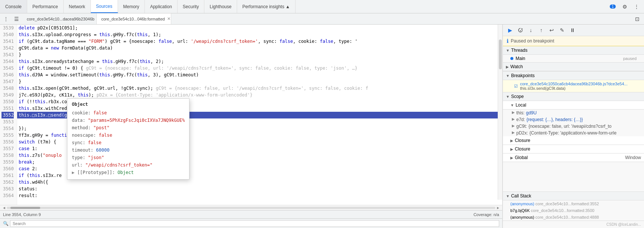  Describe the element at coordinates (508, 41) in the screenshot. I see `info-icon: ℹ` at that location.